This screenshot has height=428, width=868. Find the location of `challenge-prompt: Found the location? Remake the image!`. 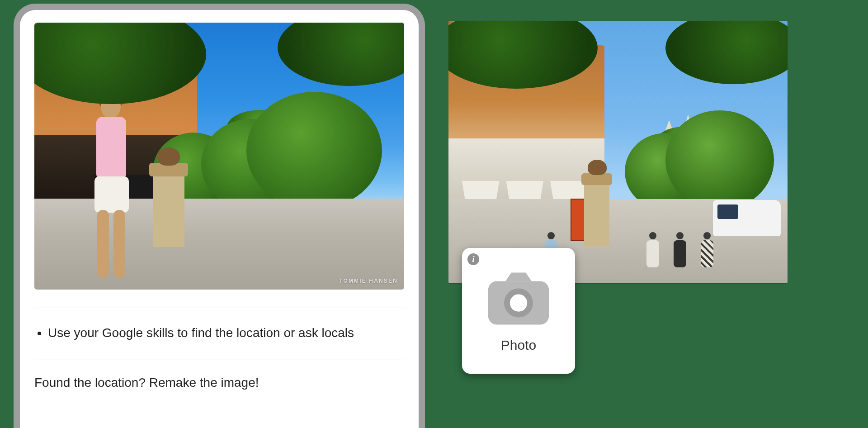

challenge-prompt: Found the location? Remake the image! is located at coordinates (219, 383).